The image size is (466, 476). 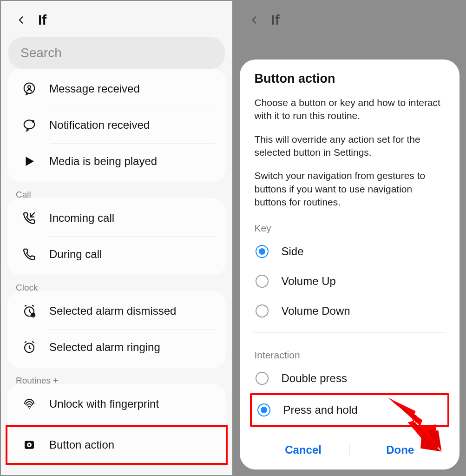 What do you see at coordinates (350, 146) in the screenshot?
I see `sheet-description-2: This will override any action set for th…` at bounding box center [350, 146].